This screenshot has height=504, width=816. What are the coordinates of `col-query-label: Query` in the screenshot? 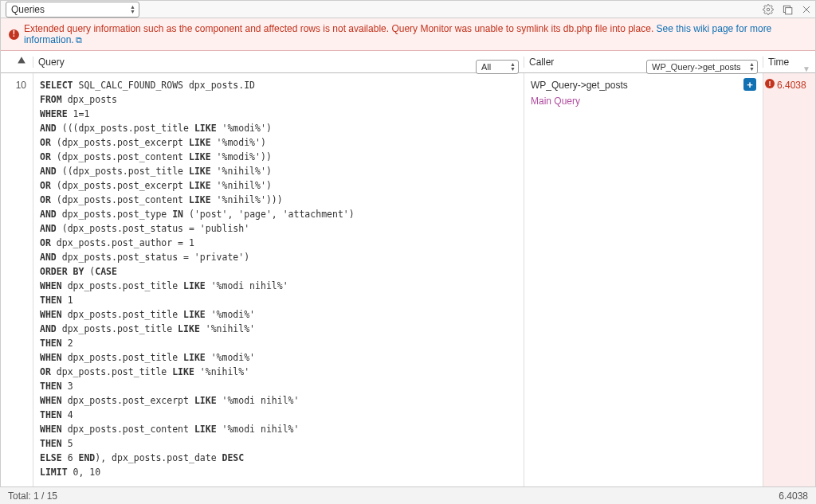 It's located at (51, 62).